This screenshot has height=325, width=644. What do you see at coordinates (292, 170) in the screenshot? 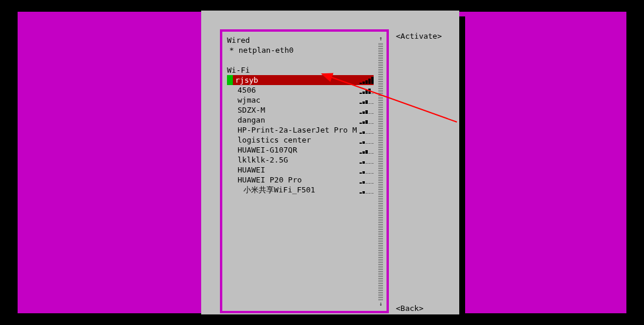
I see `wifi-ssid-label: HUAWEI` at bounding box center [292, 170].